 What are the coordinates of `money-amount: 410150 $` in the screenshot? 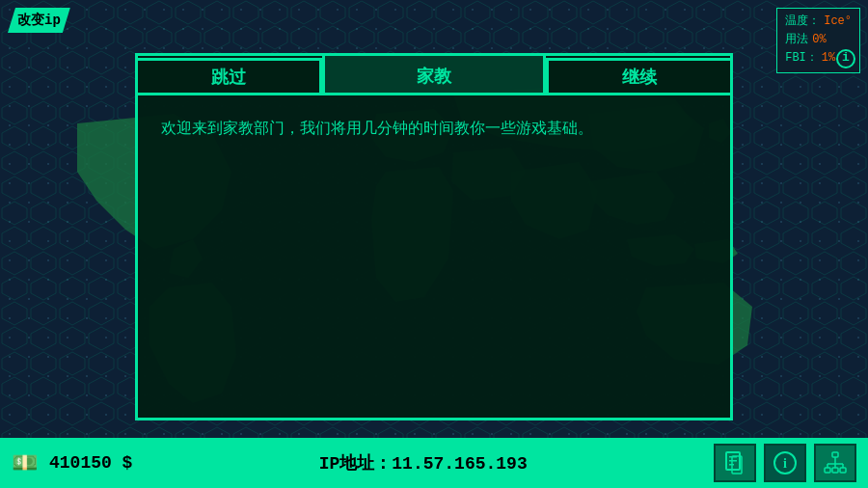 It's located at (91, 463).